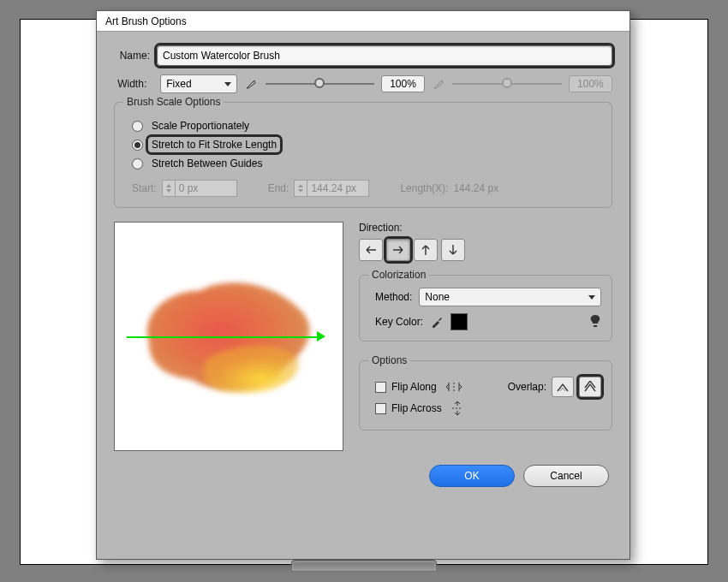  I want to click on flip-across-checkbox, so click(380, 409).